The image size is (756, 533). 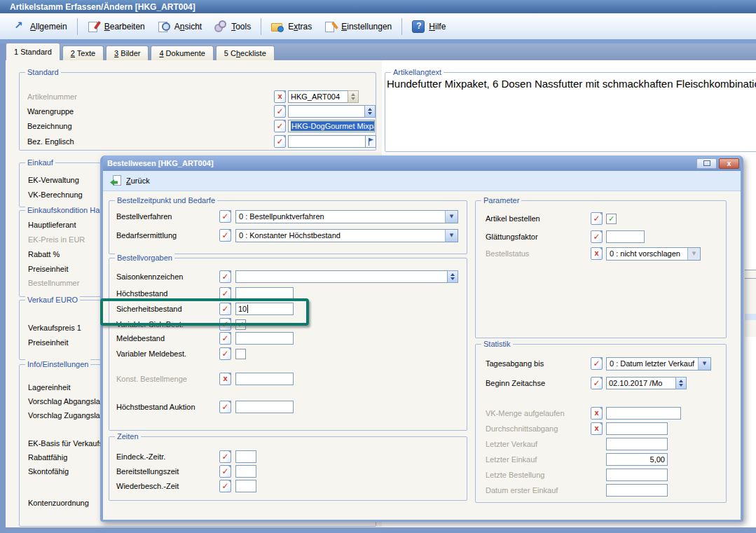 I want to click on hoechstbestand-input, so click(x=265, y=293).